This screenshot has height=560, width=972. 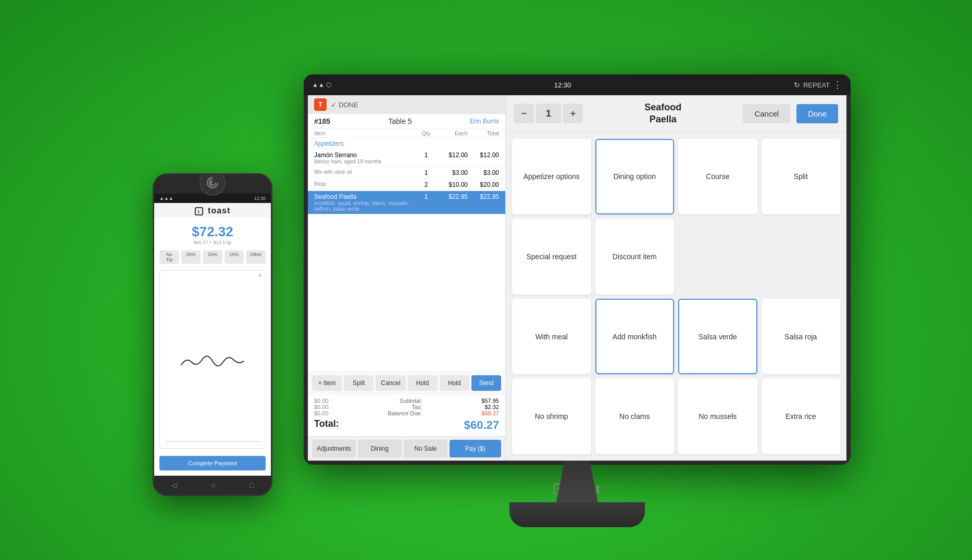 What do you see at coordinates (635, 416) in the screenshot?
I see `modifier-no-clams: No clams` at bounding box center [635, 416].